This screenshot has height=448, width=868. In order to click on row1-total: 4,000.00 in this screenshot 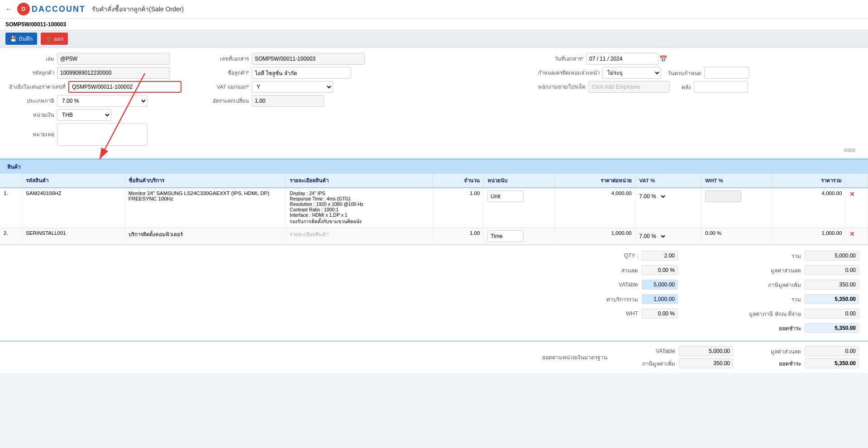, I will do `click(809, 208)`.